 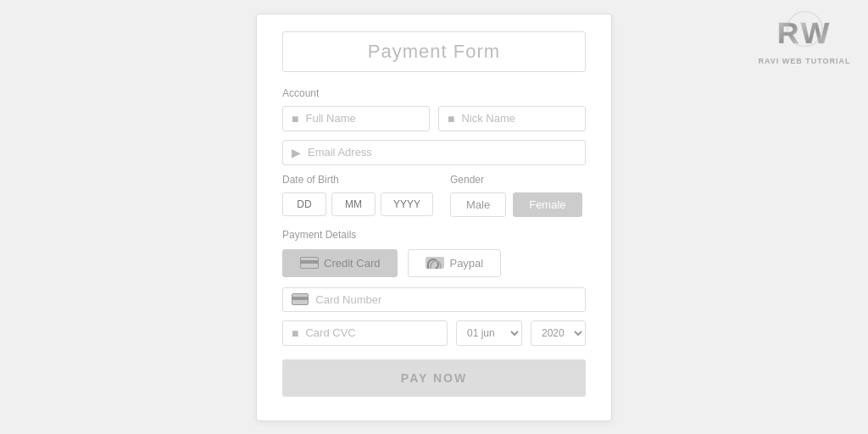 What do you see at coordinates (309, 263) in the screenshot?
I see `credit-card-icon` at bounding box center [309, 263].